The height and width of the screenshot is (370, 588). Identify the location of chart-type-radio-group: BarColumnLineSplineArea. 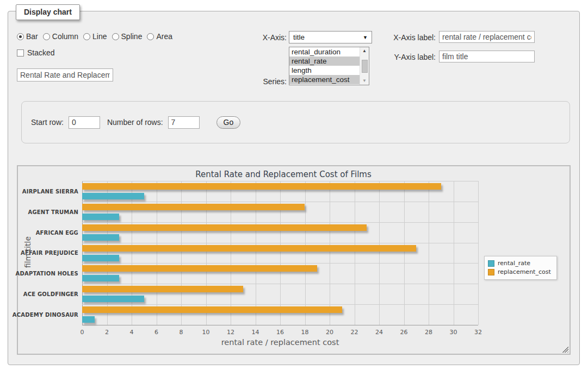
(95, 36).